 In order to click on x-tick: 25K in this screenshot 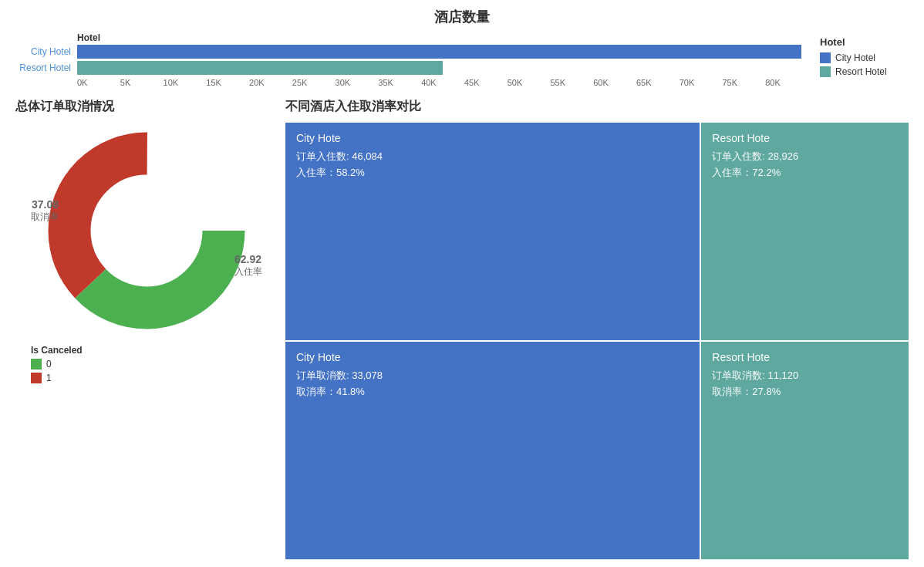, I will do `click(314, 83)`.